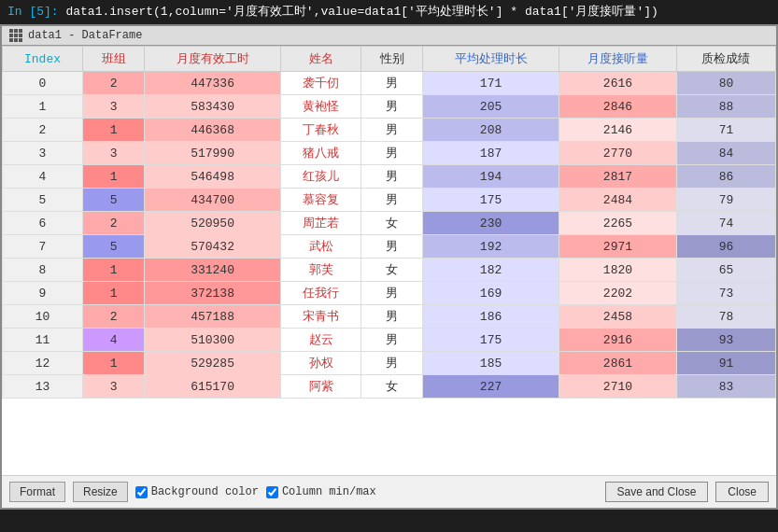 Image resolution: width=778 pixels, height=532 pixels. What do you see at coordinates (43, 84) in the screenshot?
I see `cell-index: 0` at bounding box center [43, 84].